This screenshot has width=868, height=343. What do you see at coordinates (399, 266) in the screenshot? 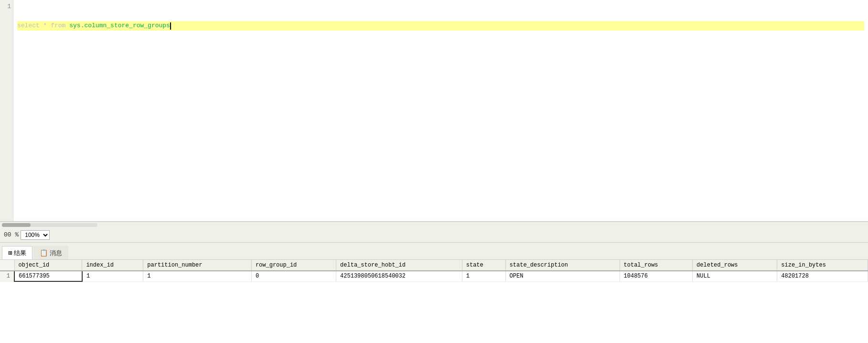
I see `col-header-delta-store-hobt-id: delta_store_hobt_id` at bounding box center [399, 266].